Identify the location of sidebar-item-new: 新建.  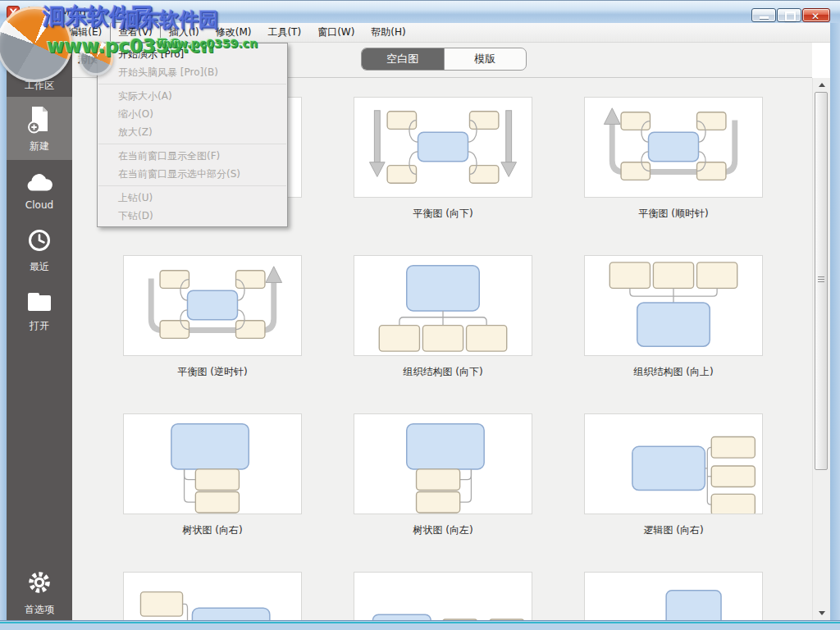
(39, 128).